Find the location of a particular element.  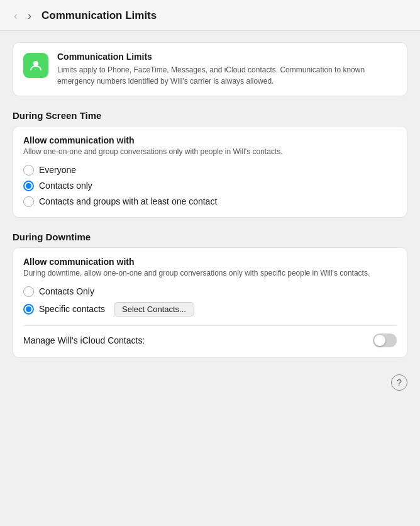

radio-contacts-only-dt-label: Contacts Only is located at coordinates (67, 291).